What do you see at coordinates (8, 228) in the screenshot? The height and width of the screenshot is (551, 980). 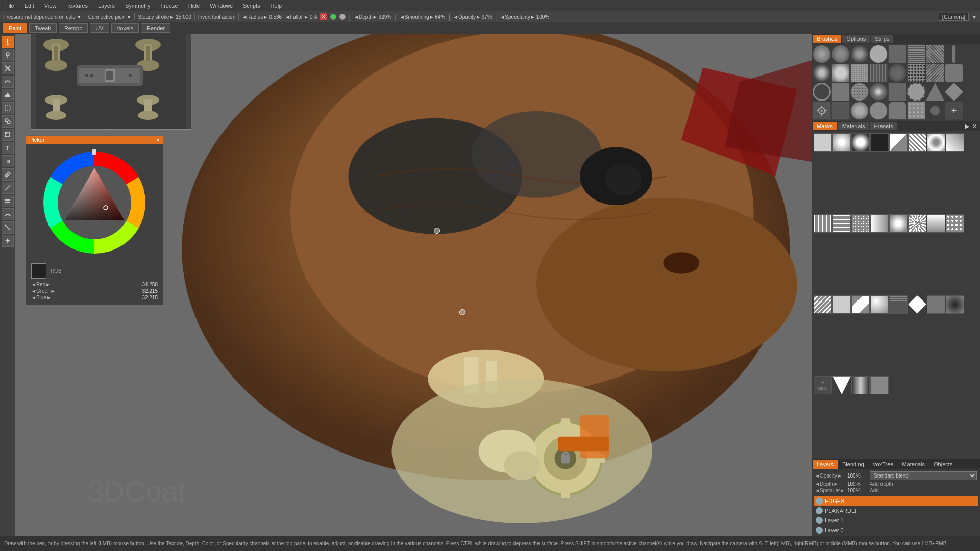 I see `tool-cut` at bounding box center [8, 228].